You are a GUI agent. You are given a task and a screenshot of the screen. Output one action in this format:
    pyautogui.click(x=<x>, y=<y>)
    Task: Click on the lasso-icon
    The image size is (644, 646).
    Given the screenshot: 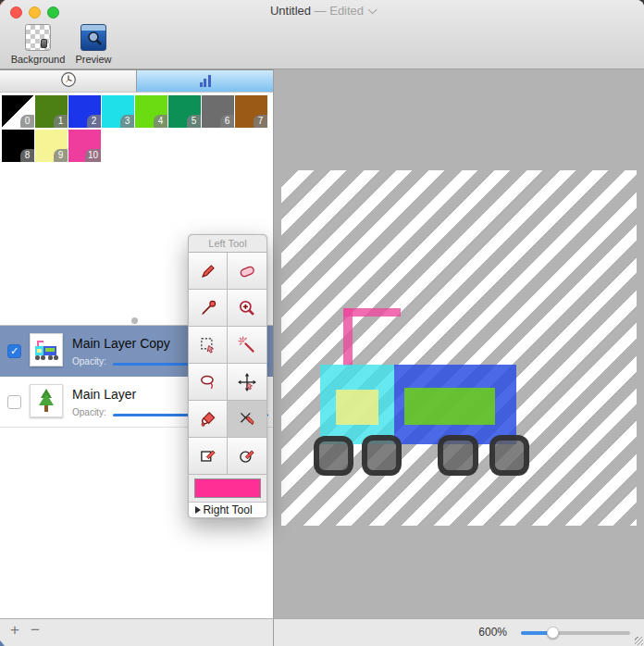 What is the action you would take?
    pyautogui.click(x=208, y=382)
    